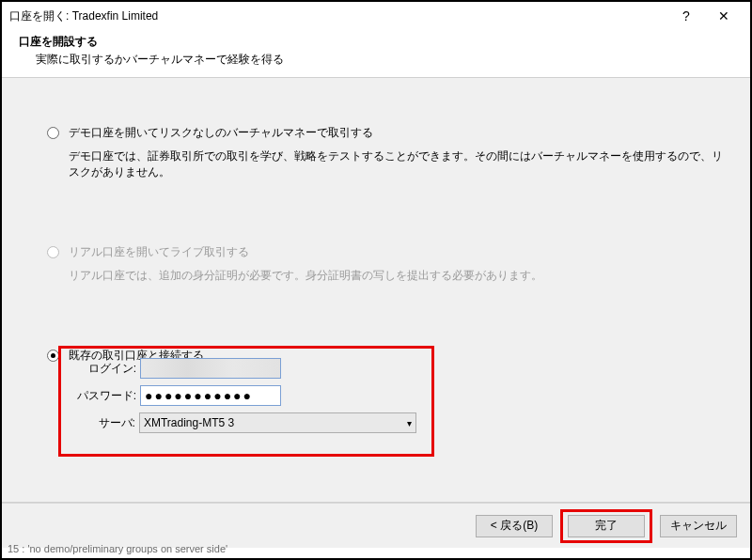 This screenshot has height=560, width=752. I want to click on row-login: ログイン:, so click(246, 368).